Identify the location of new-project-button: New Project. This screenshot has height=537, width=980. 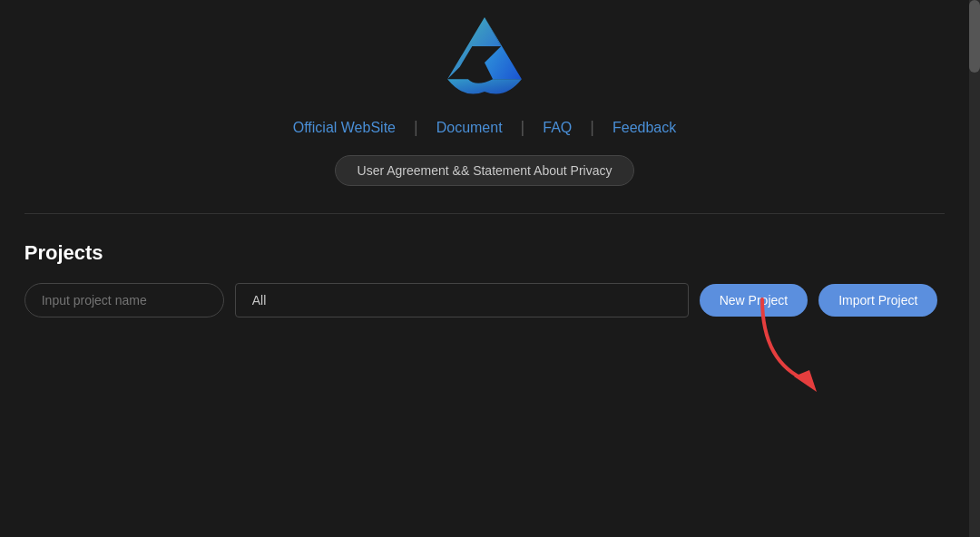
(753, 300).